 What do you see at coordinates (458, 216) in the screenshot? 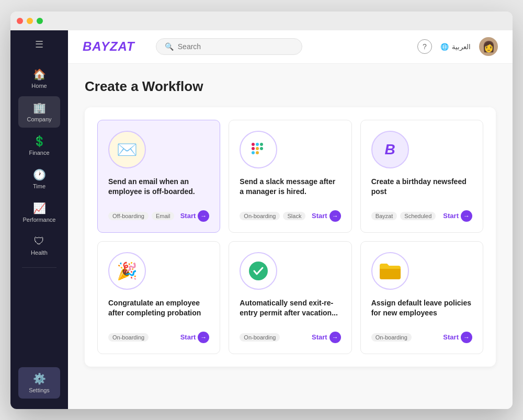
I see `start-button-3: Start →` at bounding box center [458, 216].